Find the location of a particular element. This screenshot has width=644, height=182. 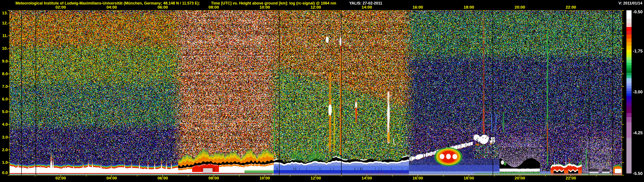

x-tick-label-top: 02:00 is located at coordinates (61, 7).